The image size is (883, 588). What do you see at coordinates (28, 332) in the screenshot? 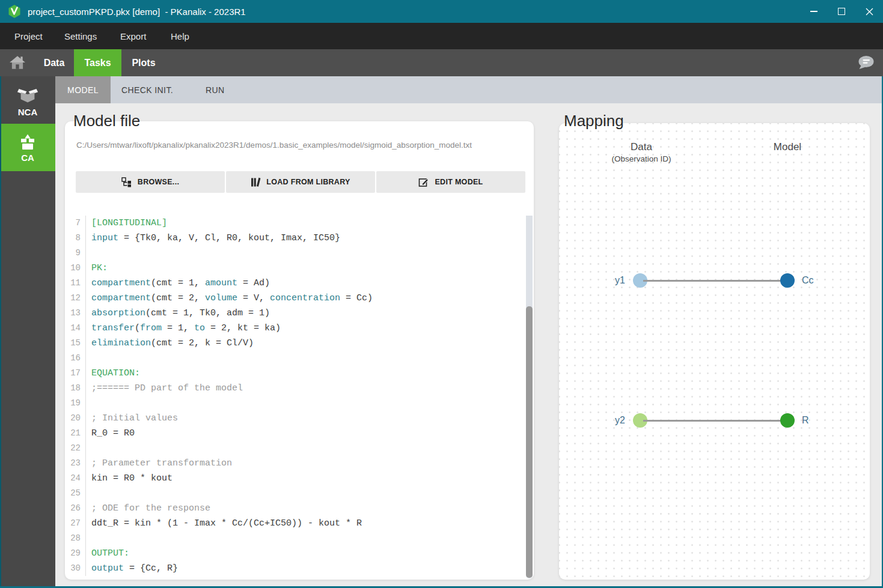
I see `sidebar: NCA CA` at bounding box center [28, 332].